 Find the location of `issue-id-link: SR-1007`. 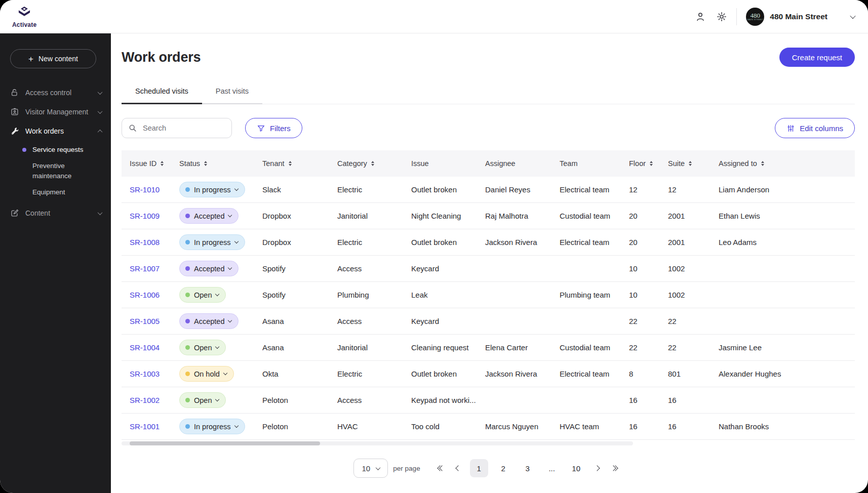

issue-id-link: SR-1007 is located at coordinates (154, 268).